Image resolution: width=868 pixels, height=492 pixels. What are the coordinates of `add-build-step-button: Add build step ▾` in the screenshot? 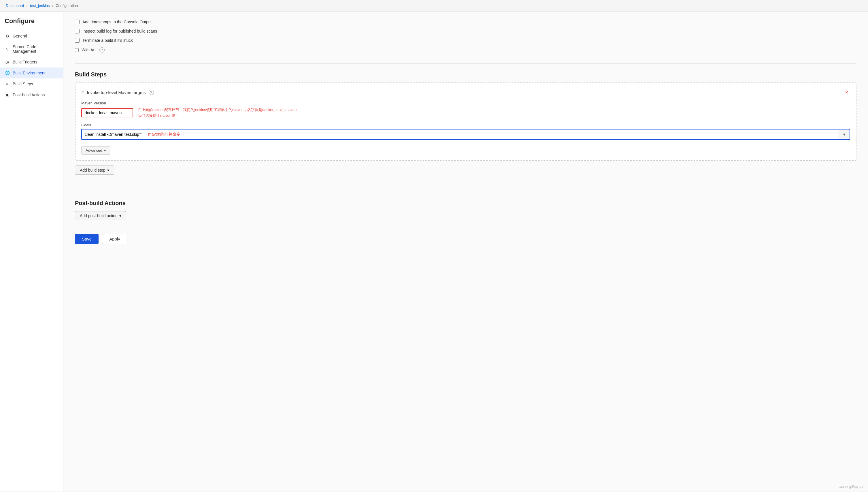 It's located at (95, 170).